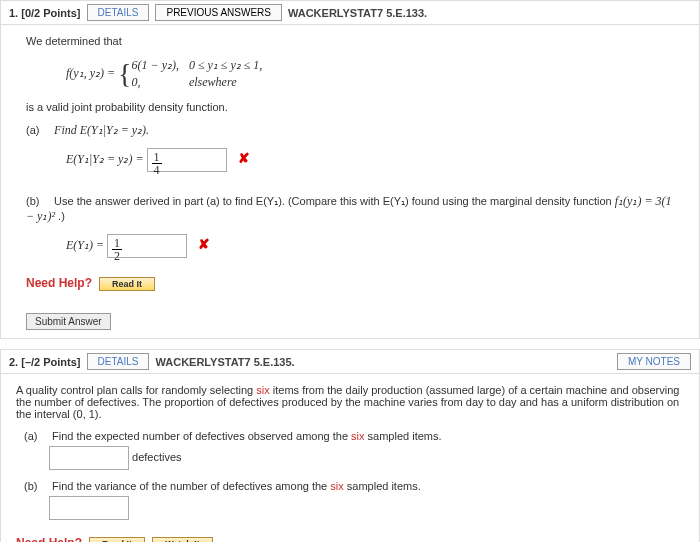  I want to click on part-b-answer-input: 1 2, so click(147, 246).